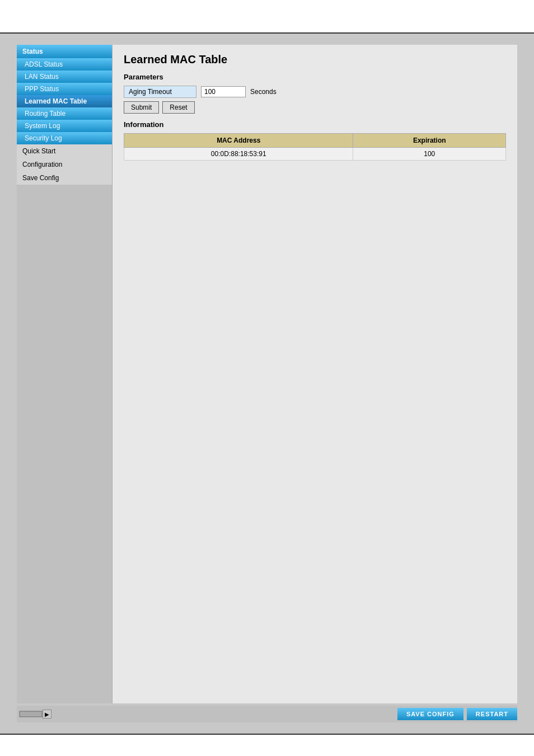 This screenshot has width=534, height=756. Describe the element at coordinates (315, 107) in the screenshot. I see `btn-row: Submit Reset` at that location.